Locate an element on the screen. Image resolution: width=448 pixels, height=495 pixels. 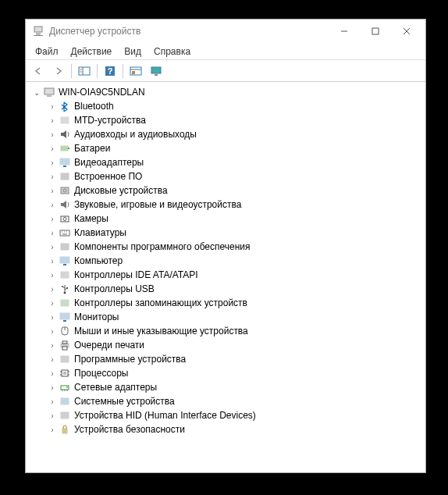
tree-item-label: Компьютер is located at coordinates (98, 261).